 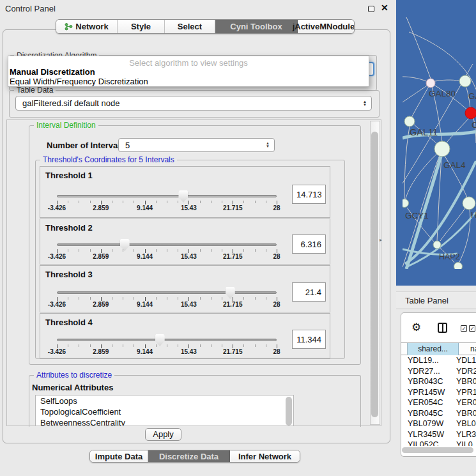 I want to click on node-label-hap2: HAP2, so click(x=450, y=257).